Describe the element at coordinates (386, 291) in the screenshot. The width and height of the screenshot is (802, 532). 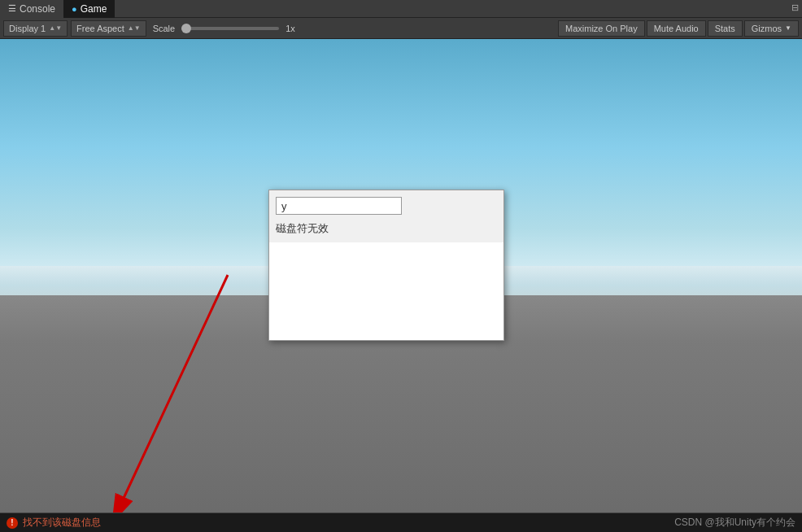
I see `dialog-body-area` at that location.